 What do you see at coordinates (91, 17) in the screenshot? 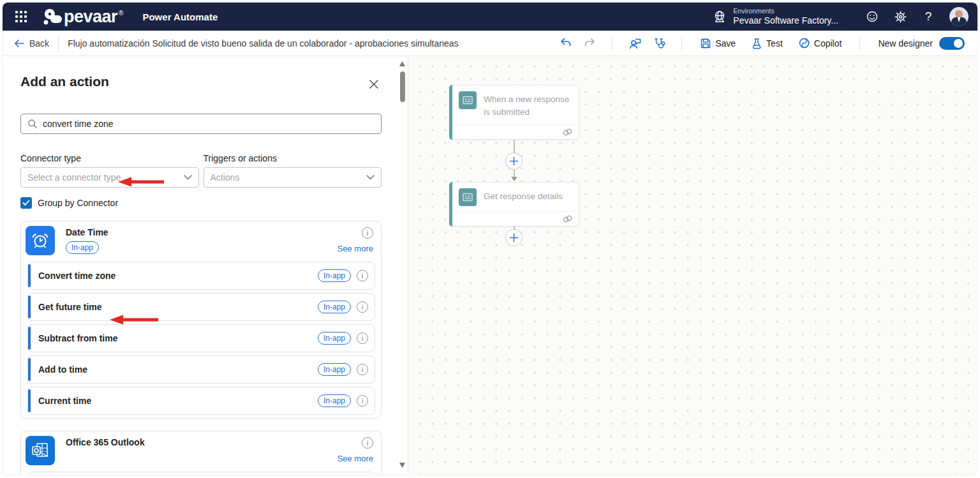
I see `brand-name: pevaar` at bounding box center [91, 17].